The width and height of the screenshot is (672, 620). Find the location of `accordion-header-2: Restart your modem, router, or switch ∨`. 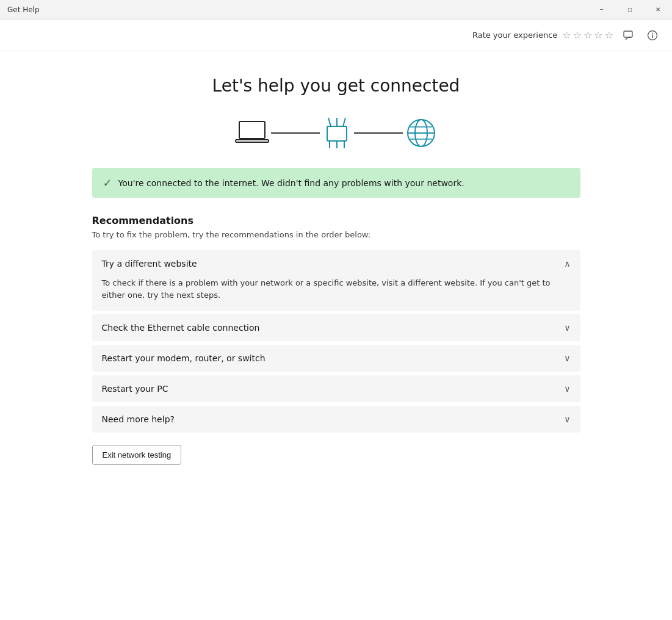

accordion-header-2: Restart your modem, router, or switch ∨ is located at coordinates (336, 358).